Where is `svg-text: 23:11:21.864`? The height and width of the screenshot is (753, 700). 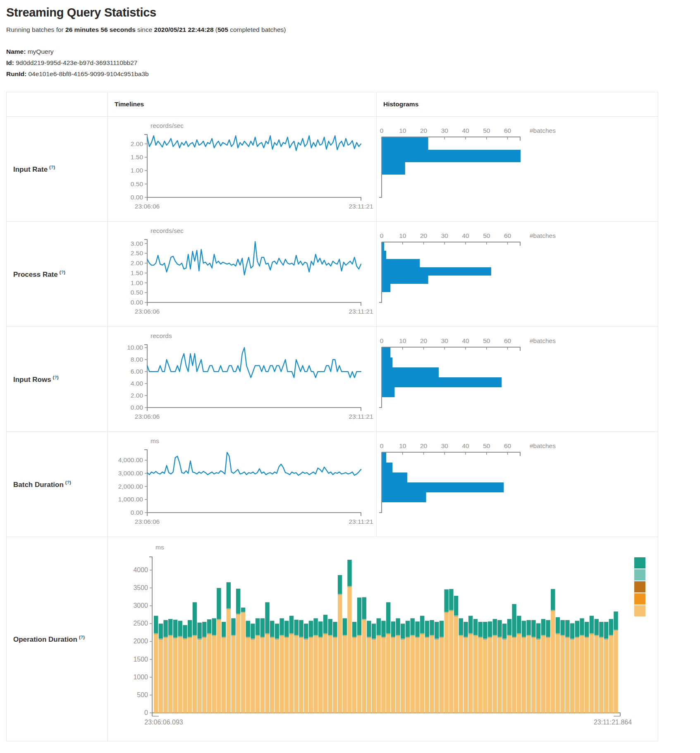
svg-text: 23:11:21.864 is located at coordinates (613, 722).